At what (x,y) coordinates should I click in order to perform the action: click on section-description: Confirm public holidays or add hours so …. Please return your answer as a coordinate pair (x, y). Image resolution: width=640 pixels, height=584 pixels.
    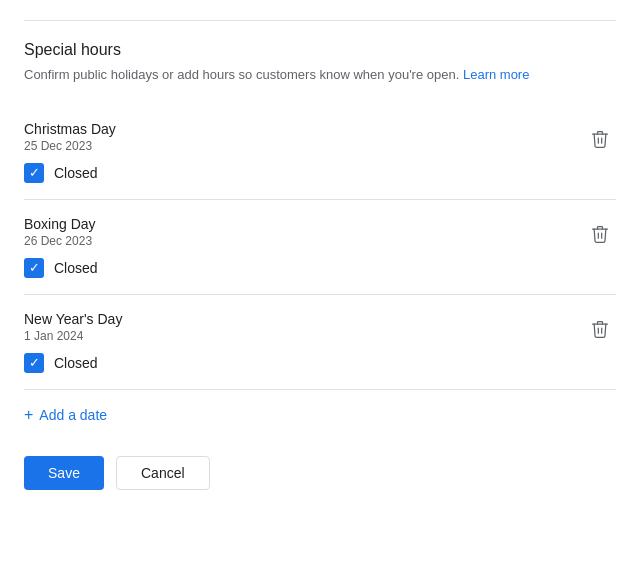
    Looking at the image, I should click on (320, 75).